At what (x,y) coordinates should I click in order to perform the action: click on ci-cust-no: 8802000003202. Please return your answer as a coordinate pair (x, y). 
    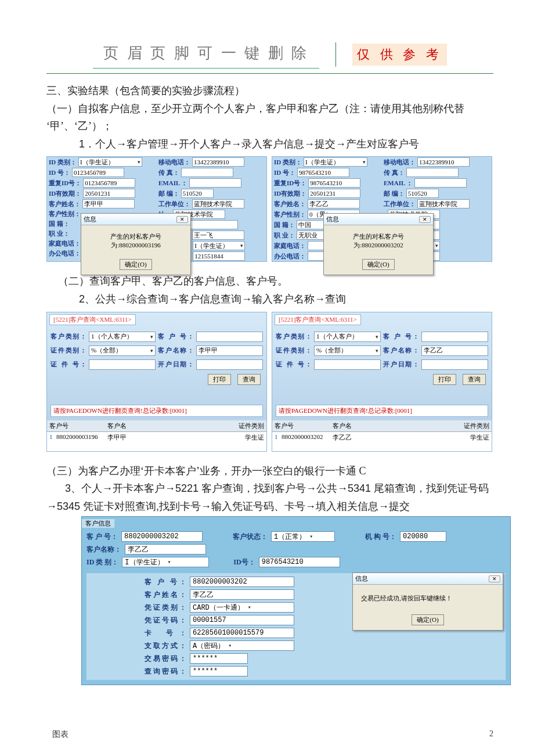
    Looking at the image, I should click on (242, 582).